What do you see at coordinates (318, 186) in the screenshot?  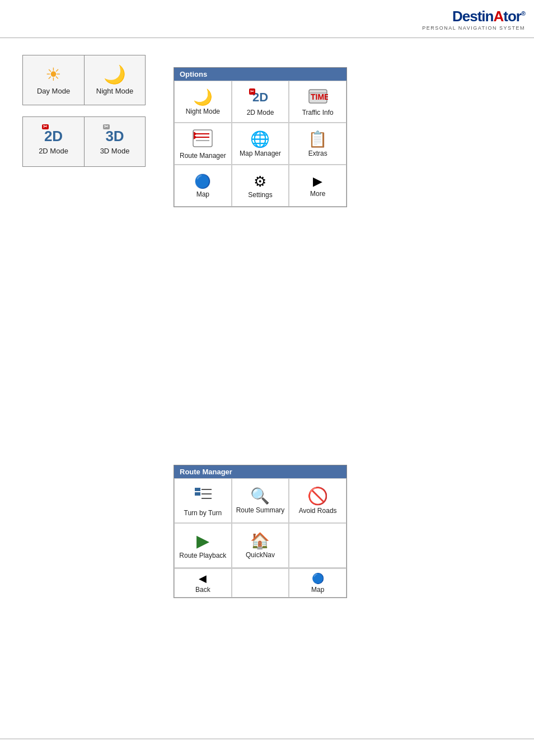 I see `options-more: ▶ More` at bounding box center [318, 186].